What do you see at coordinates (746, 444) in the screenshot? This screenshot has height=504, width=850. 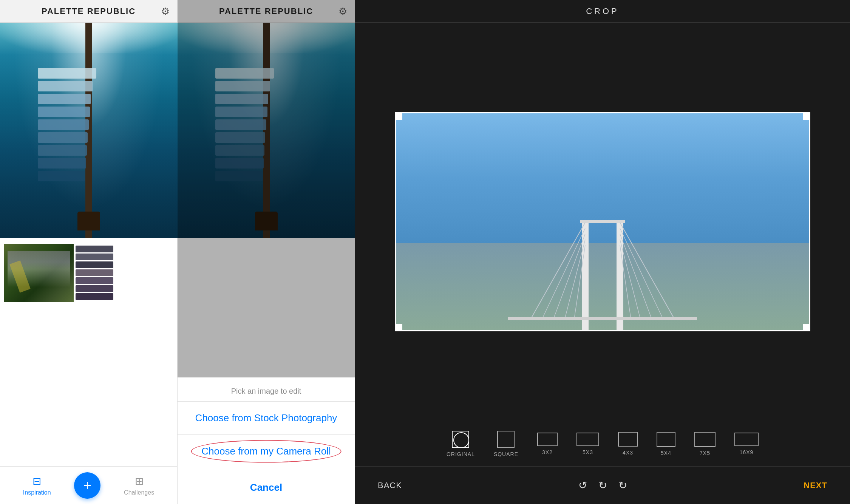 I see `ratio-16x9: 16X9` at bounding box center [746, 444].